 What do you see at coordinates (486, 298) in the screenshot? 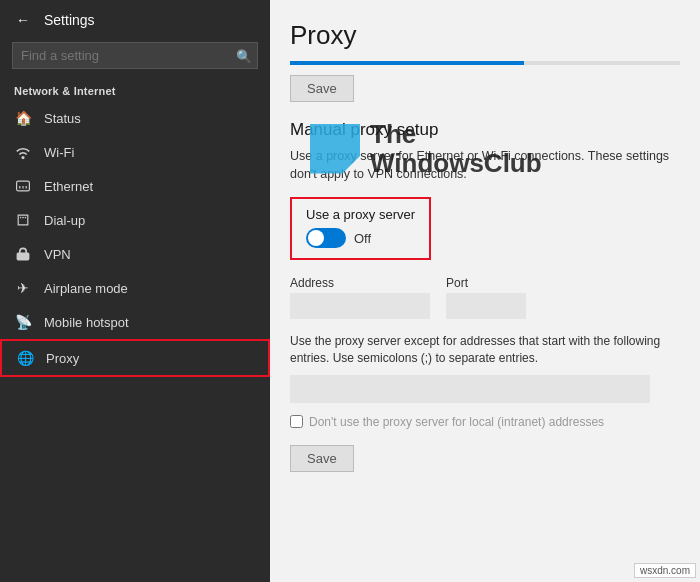
I see `port-field-group: Port` at bounding box center [486, 298].